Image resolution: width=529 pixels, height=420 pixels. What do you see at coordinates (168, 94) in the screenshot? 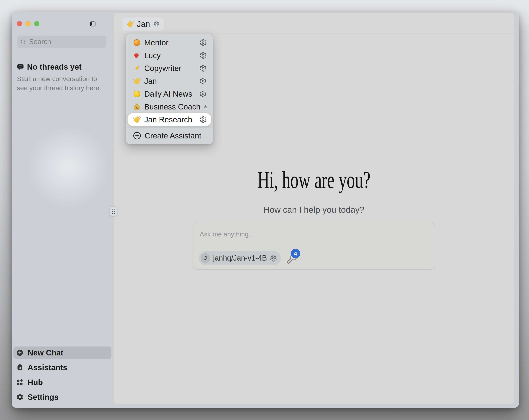
I see `menu-item-label: Daily AI News` at bounding box center [168, 94].